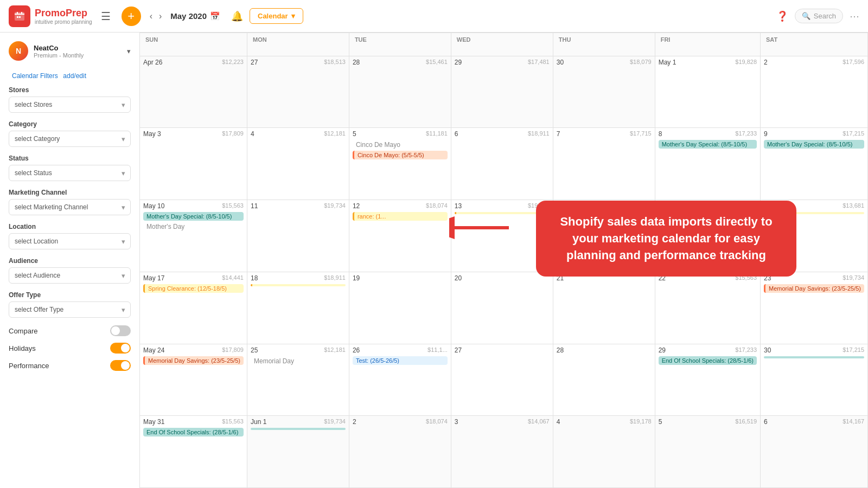 Image resolution: width=868 pixels, height=488 pixels. What do you see at coordinates (69, 348) in the screenshot?
I see `holidays-row: Holidays` at bounding box center [69, 348].